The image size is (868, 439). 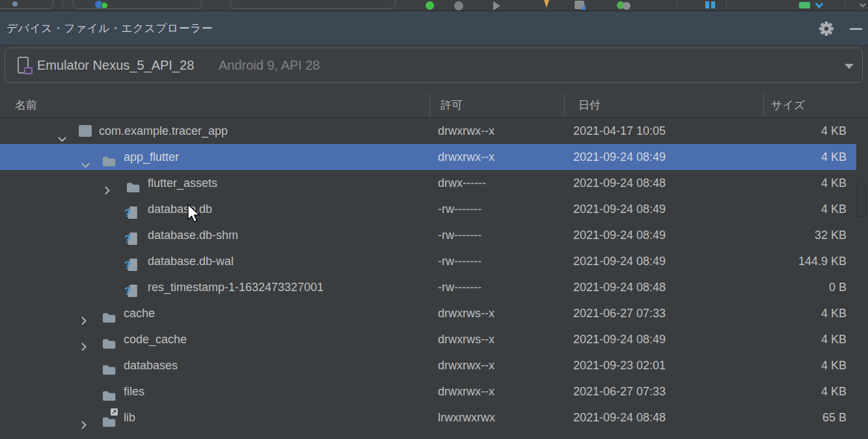 What do you see at coordinates (434, 261) in the screenshot?
I see `table-row: ? database.db-wal -rw------- 2021-09-24 …` at bounding box center [434, 261].